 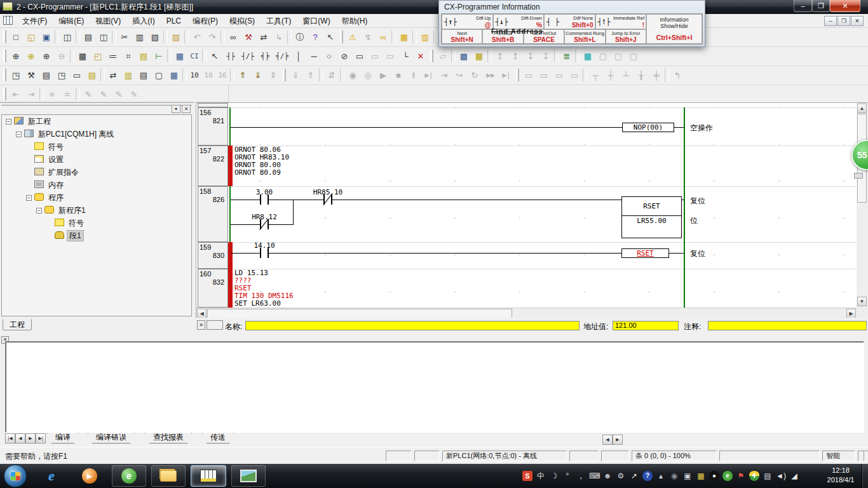 I want to click on operand-label: 3.00, so click(x=264, y=192).